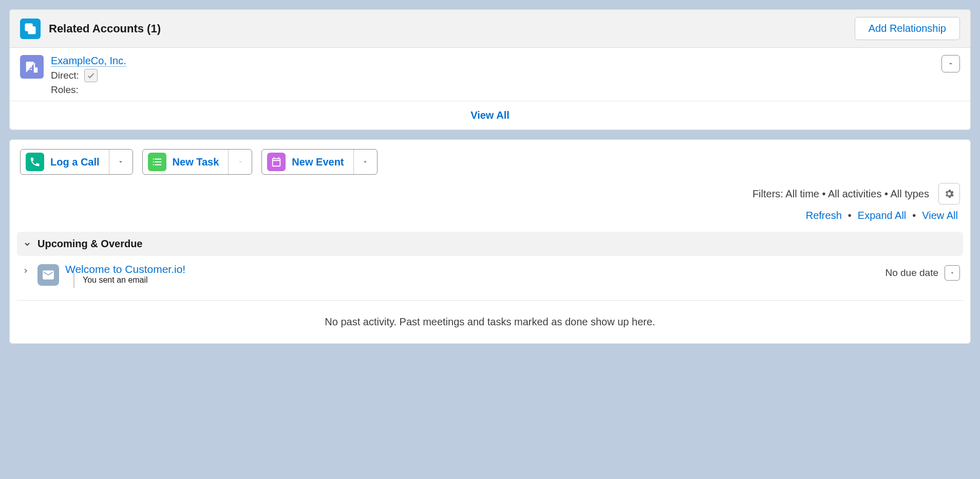  What do you see at coordinates (30, 29) in the screenshot?
I see `related-accounts-icon` at bounding box center [30, 29].